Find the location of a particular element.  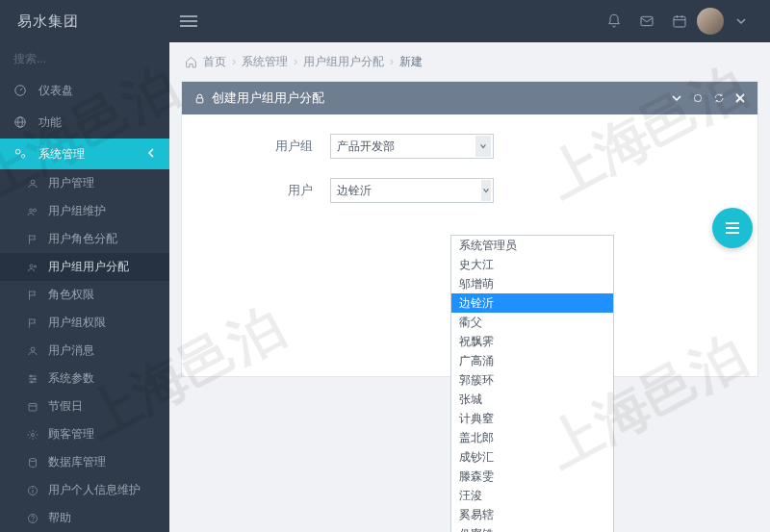

sidebar-sub-group-perm: 用户组权限 is located at coordinates (85, 323).